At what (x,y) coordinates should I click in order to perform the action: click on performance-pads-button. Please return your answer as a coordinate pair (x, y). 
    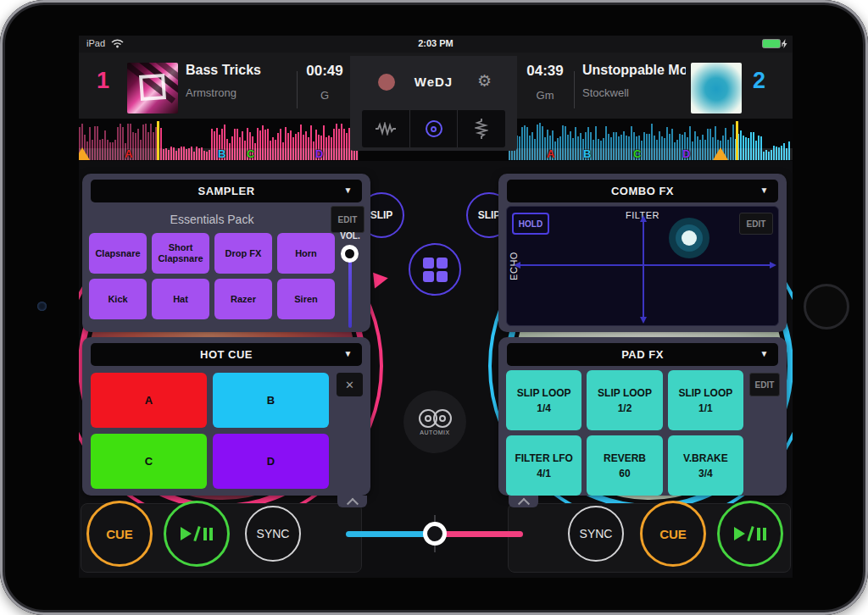
    Looking at the image, I should click on (435, 269).